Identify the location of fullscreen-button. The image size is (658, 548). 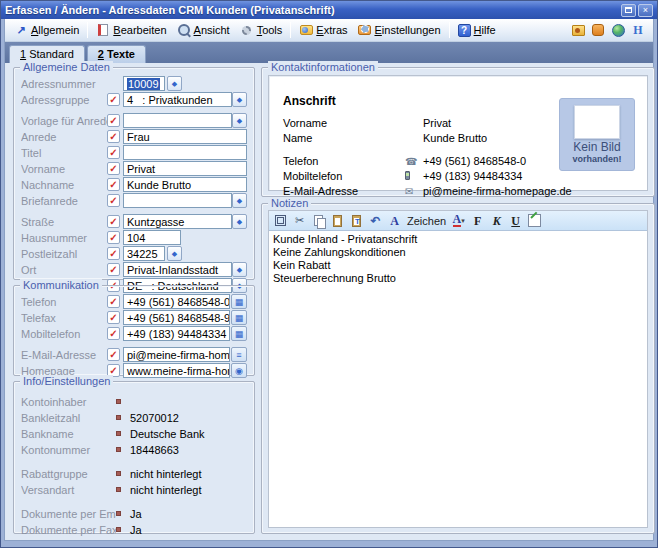
(280, 221).